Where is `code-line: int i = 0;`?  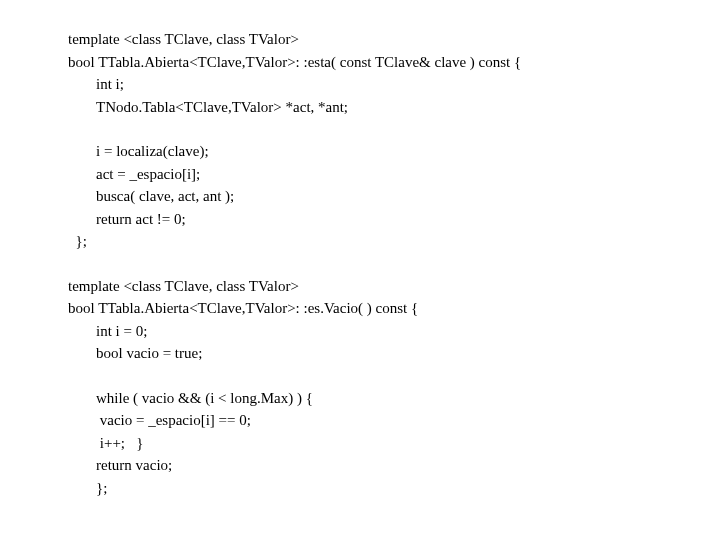
code-line: int i = 0; is located at coordinates (394, 332).